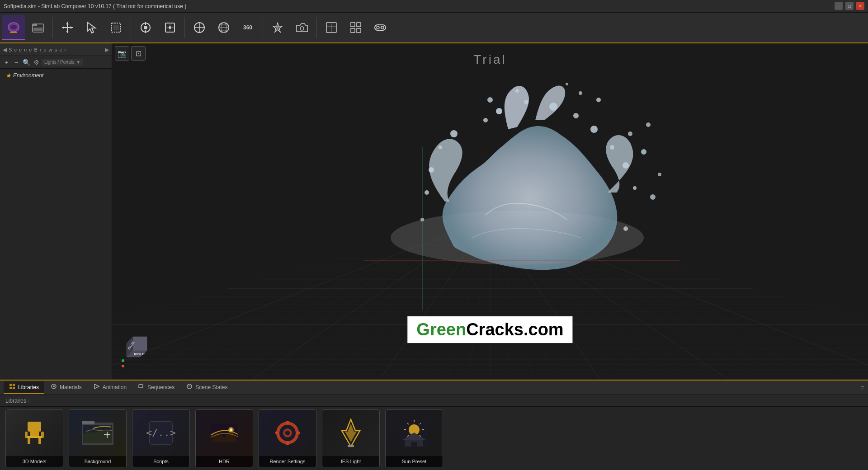  What do you see at coordinates (28, 387) in the screenshot?
I see `libraries-tab-label: Libraries` at bounding box center [28, 387].